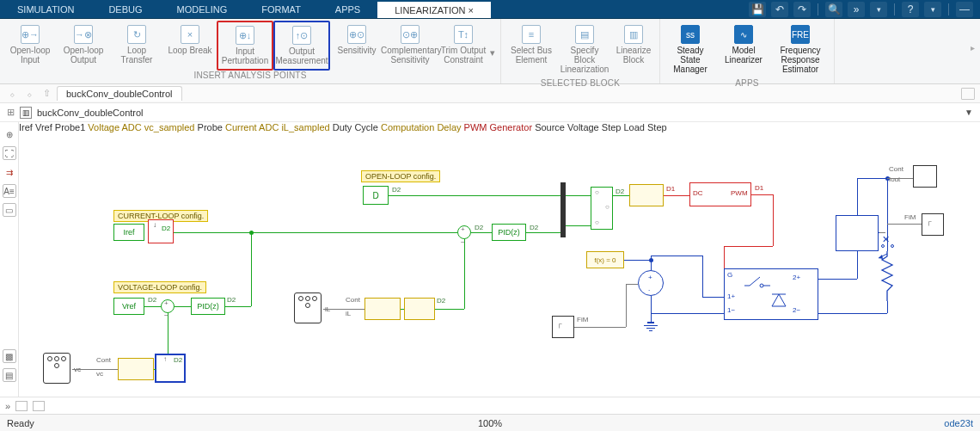 This screenshot has height=431, width=980. Describe the element at coordinates (925, 176) in the screenshot. I see `scope-block` at that location.